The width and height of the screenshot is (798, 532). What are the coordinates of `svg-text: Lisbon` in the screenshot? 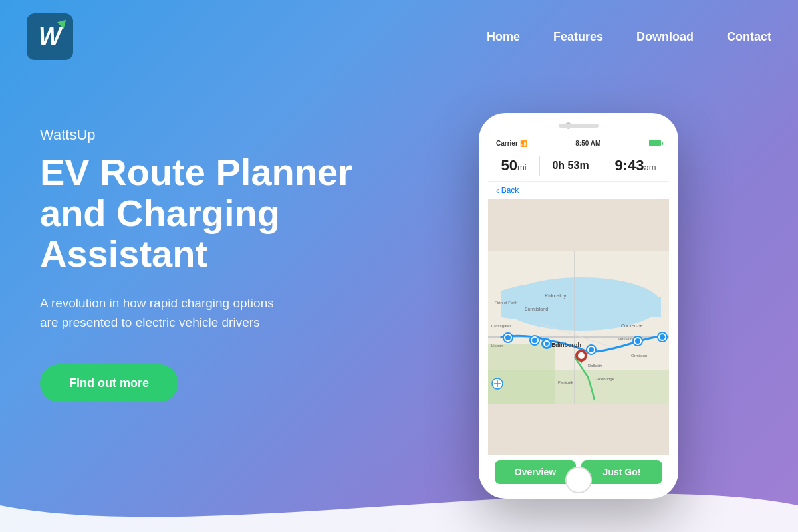 It's located at (497, 346).